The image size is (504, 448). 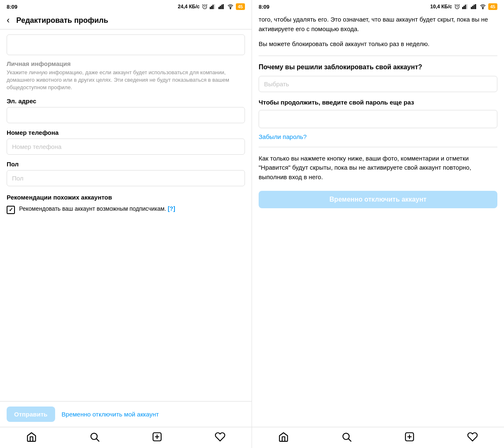 I want to click on nav-search-left, so click(x=94, y=437).